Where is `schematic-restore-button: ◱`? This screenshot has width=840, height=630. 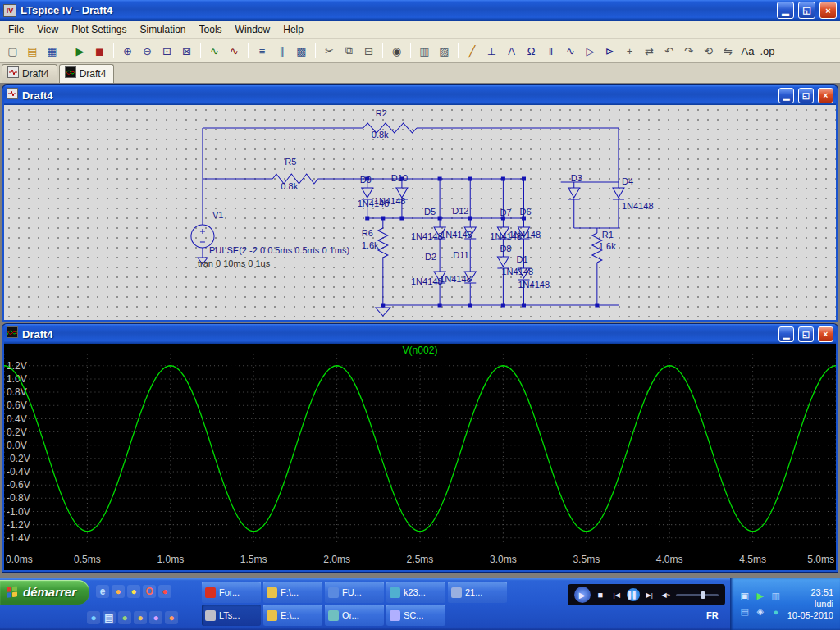
schematic-restore-button: ◱ is located at coordinates (806, 95).